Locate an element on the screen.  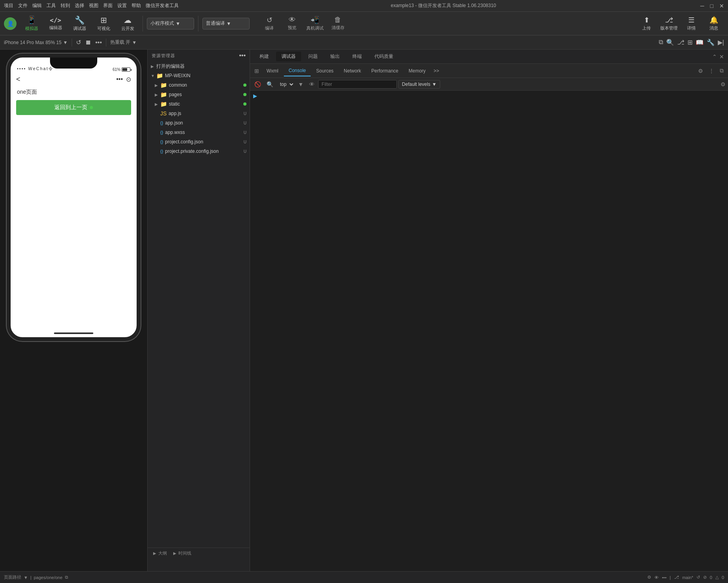
phone-more-icon: ••• is located at coordinates (120, 80).